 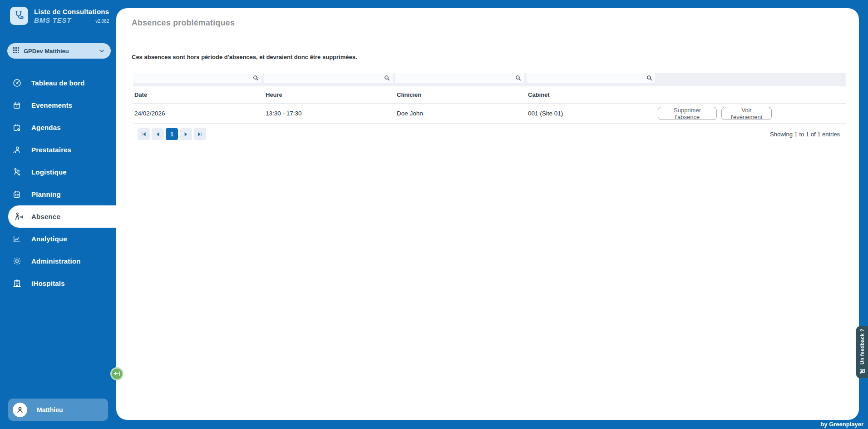 What do you see at coordinates (158, 134) in the screenshot?
I see `pagination-prev-button` at bounding box center [158, 134].